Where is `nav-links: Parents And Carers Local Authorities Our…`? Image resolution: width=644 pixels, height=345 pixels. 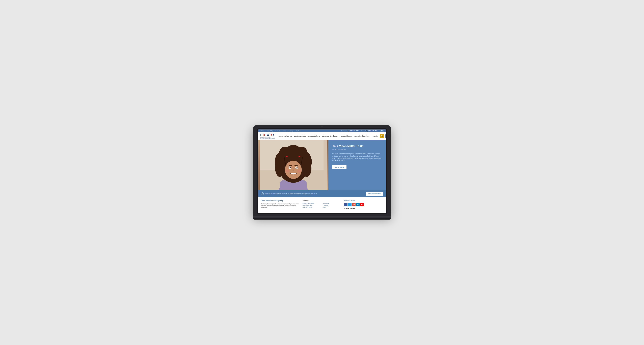 nav-links: Parents And Carers Local Authorities Our… is located at coordinates (328, 136).